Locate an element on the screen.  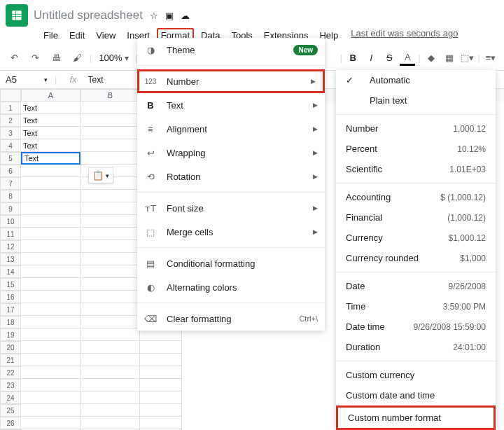
row-header: 21 is located at coordinates (10, 360).